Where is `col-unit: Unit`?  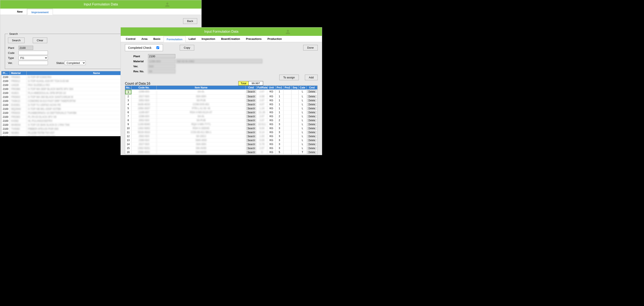 col-unit: Unit is located at coordinates (272, 88).